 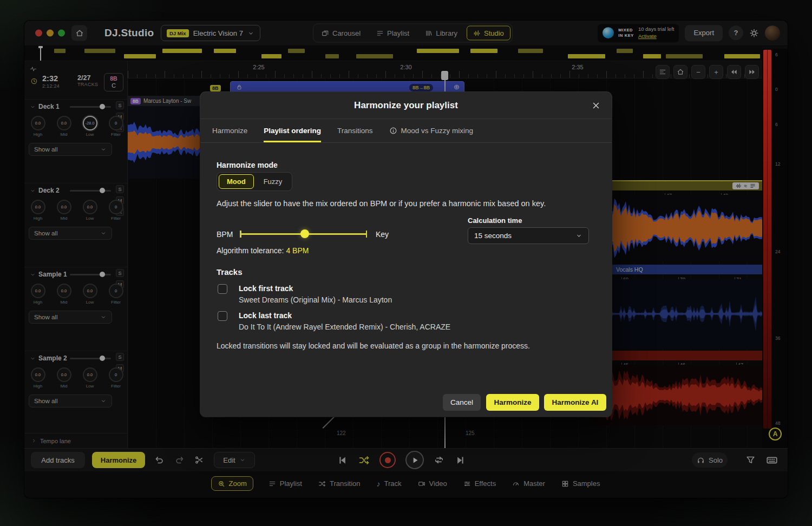 What do you see at coordinates (393, 131) in the screenshot?
I see `info-icon` at bounding box center [393, 131].